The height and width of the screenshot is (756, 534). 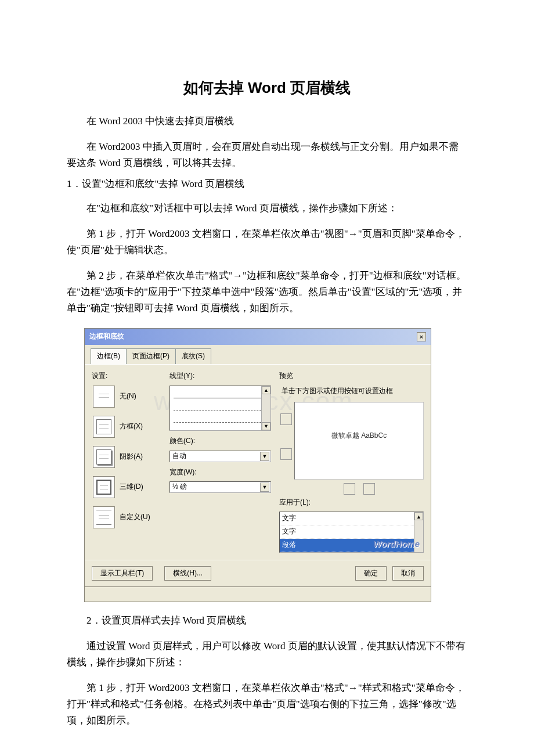 I want to click on paragraph: 第 1 步，打开 Word2003 文档窗口，在菜单栏依次单击"格式"→"样式和…, so click(x=267, y=704).